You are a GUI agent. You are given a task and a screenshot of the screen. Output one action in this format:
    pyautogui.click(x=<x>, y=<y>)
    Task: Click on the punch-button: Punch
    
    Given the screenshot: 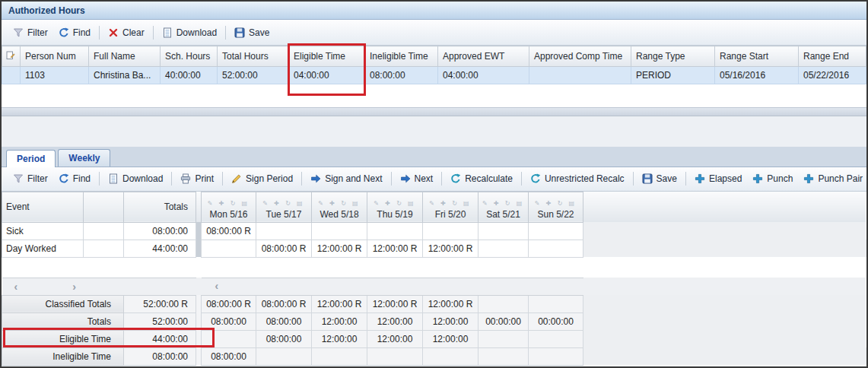 What is the action you would take?
    pyautogui.click(x=773, y=179)
    